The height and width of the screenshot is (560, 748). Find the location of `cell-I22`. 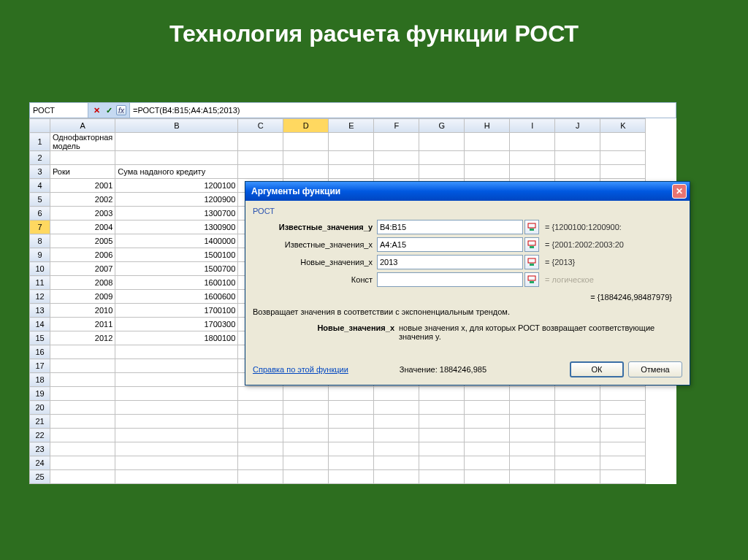

cell-I22 is located at coordinates (533, 435).